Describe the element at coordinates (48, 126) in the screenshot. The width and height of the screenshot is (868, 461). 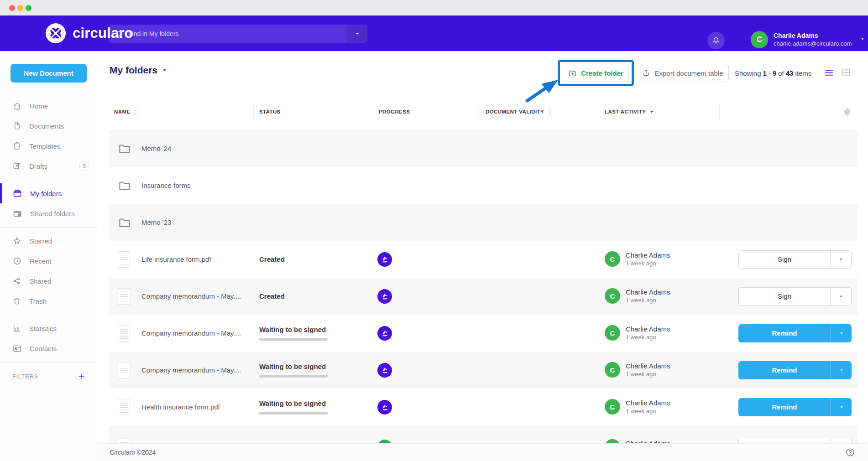
I see `sidebar-item-documents: Documents` at that location.